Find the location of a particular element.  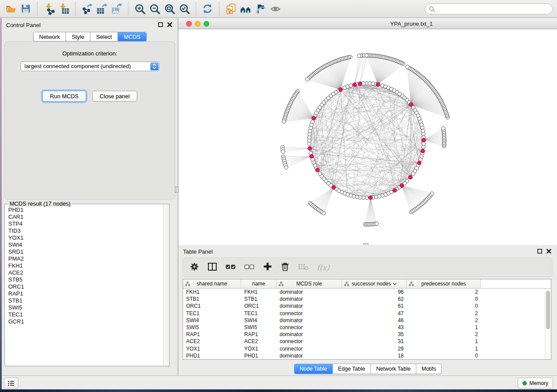

column-header-mcds-role: MCDS role is located at coordinates (309, 284).